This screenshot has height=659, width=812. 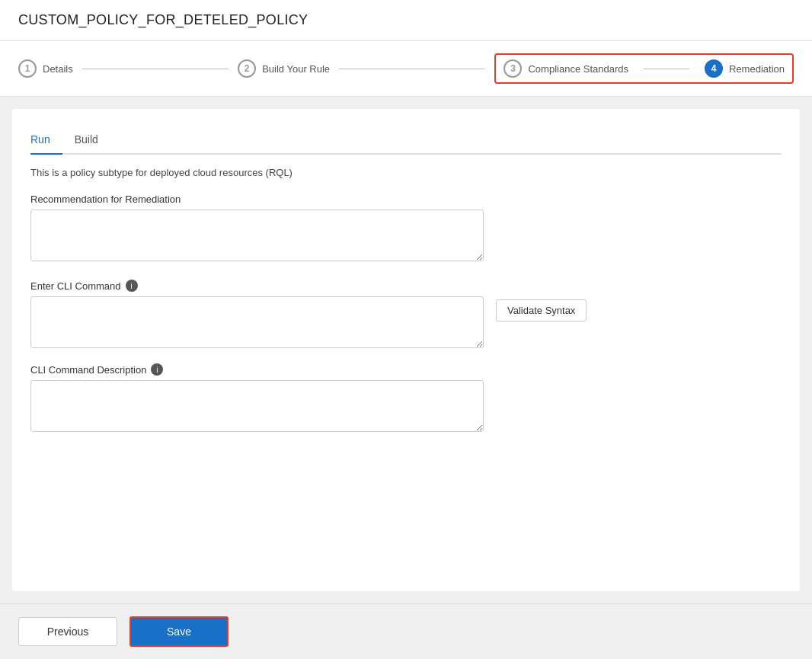 What do you see at coordinates (745, 69) in the screenshot?
I see `step-4: 4 Remediation` at bounding box center [745, 69].